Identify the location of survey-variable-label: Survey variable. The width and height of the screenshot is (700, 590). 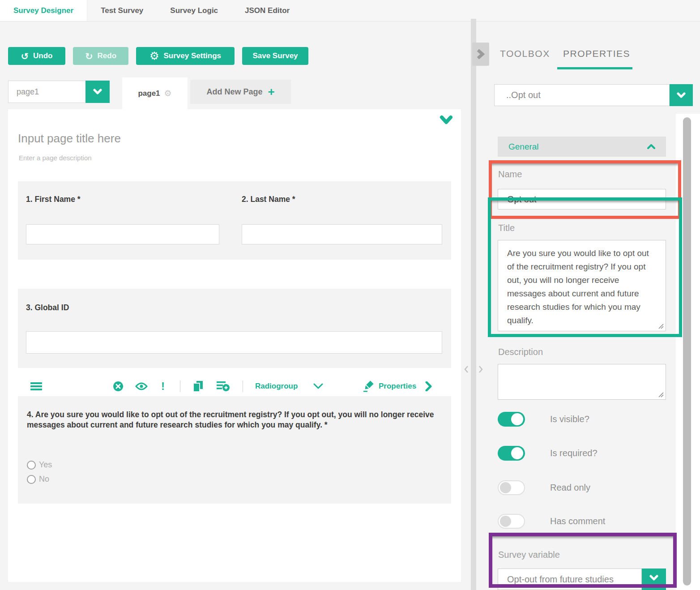
(529, 555).